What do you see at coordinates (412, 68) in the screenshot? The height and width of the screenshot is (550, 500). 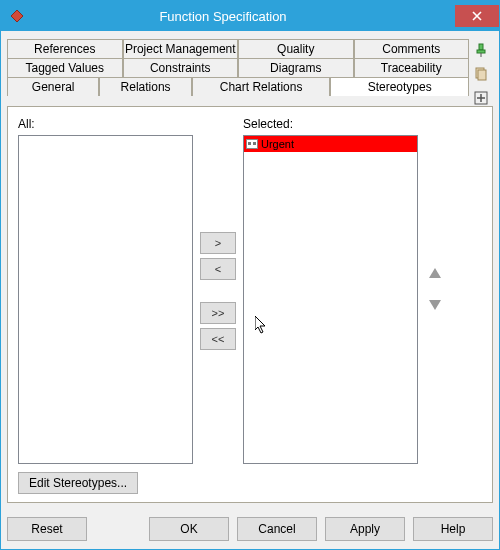 I see `tab-traceability: Traceability` at bounding box center [412, 68].